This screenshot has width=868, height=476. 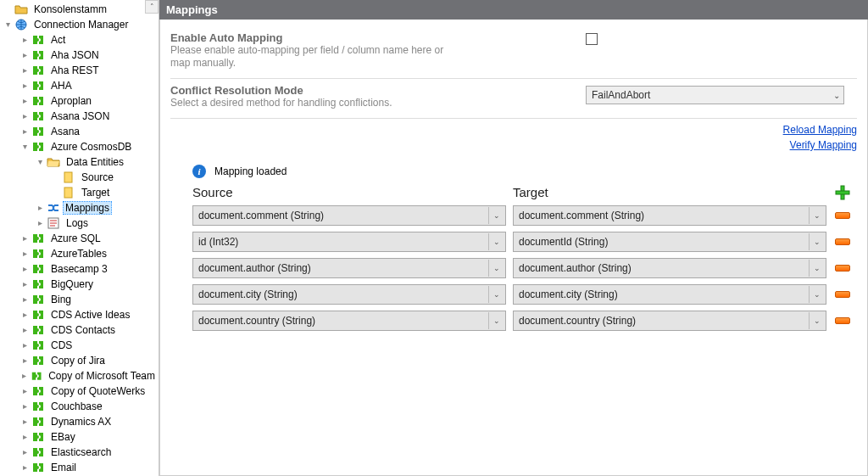 I want to click on conflict-desc: Select a desired method for handling con…, so click(x=314, y=104).